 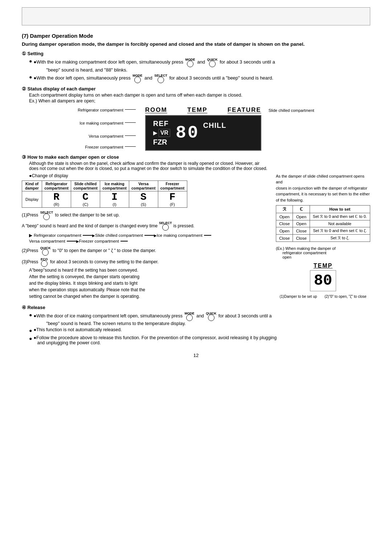 I want to click on eco-btn, so click(x=44, y=264).